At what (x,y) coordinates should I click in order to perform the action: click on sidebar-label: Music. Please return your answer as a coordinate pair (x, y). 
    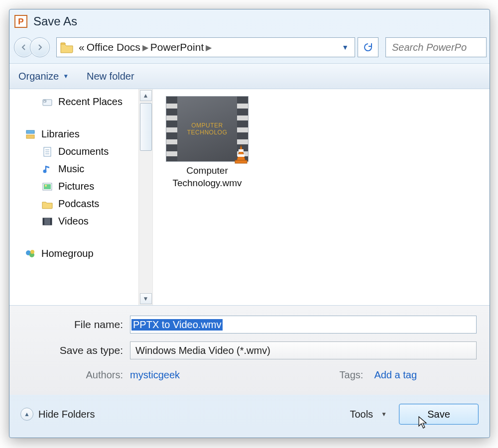
    Looking at the image, I should click on (71, 169).